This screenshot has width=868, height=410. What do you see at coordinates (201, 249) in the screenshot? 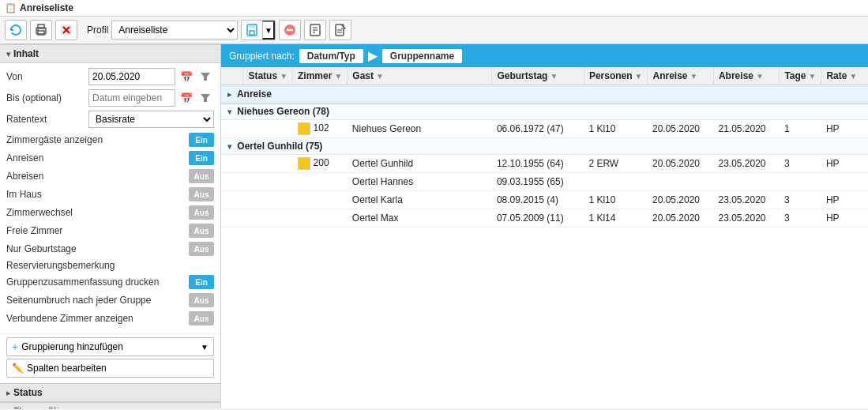
I see `toggle-button-6: Aus` at bounding box center [201, 249].